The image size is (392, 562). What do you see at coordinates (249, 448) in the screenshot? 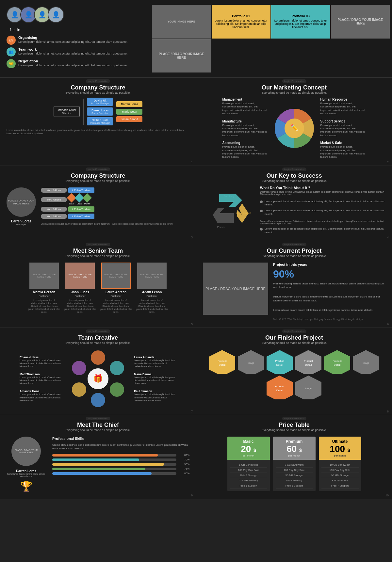
I see `basic-header: Basic 20 $ per month` at bounding box center [249, 448].